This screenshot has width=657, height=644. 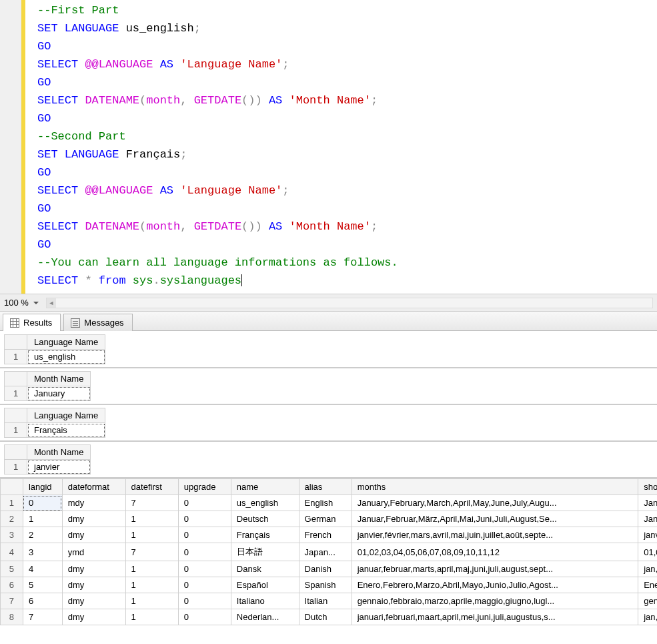 I want to click on cell-name: Français, so click(x=265, y=535).